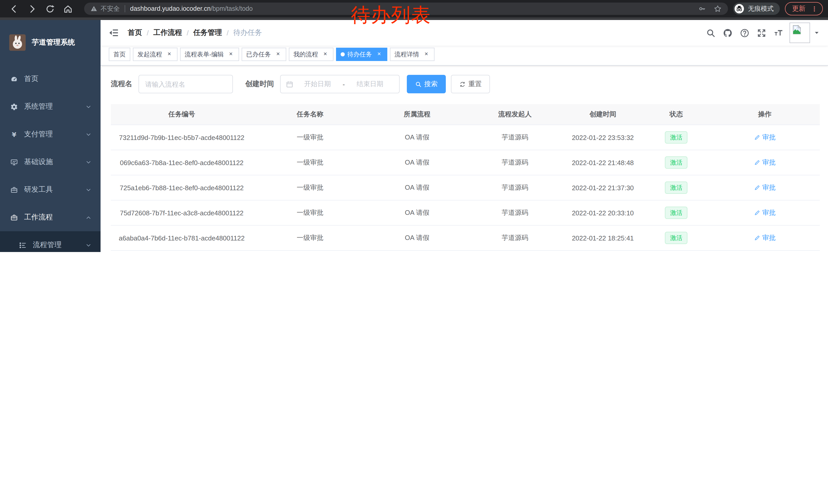 Image resolution: width=828 pixels, height=504 pixels. Describe the element at coordinates (603, 213) in the screenshot. I see `cell-created: 2022-01-22 20:33:10` at that location.